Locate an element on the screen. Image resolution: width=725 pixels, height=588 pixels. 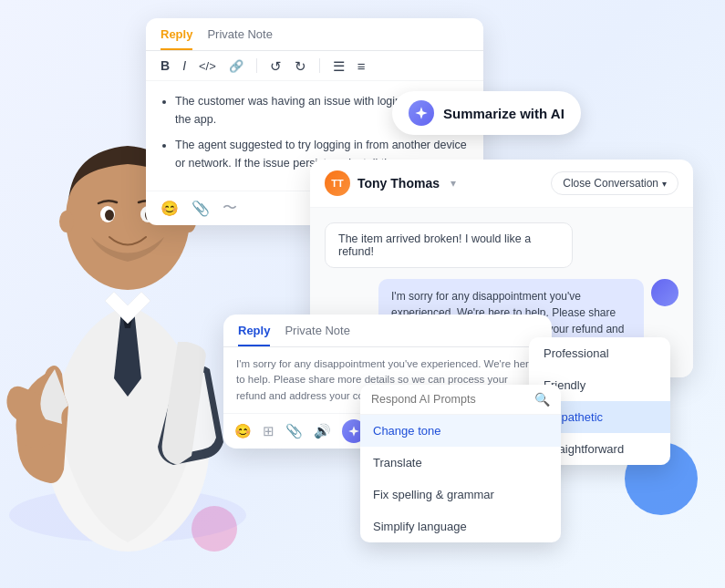
user-name: Tony Thomas is located at coordinates (399, 183).